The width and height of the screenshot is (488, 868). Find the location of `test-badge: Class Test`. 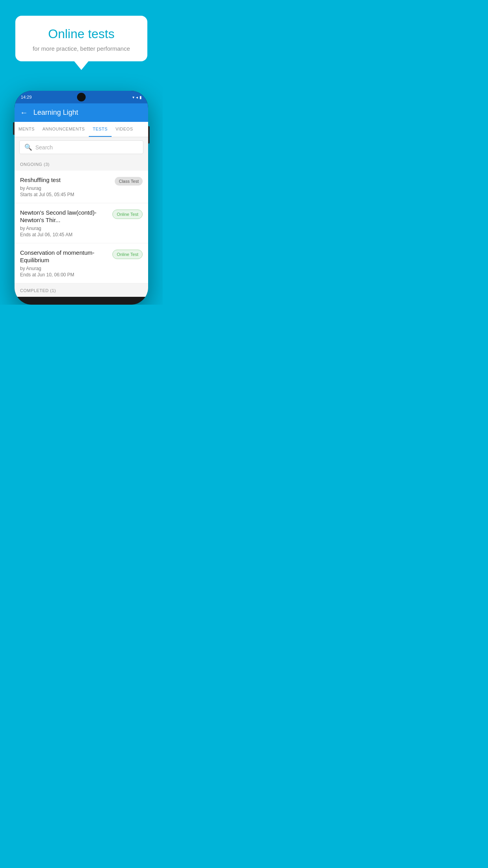

test-badge: Class Test is located at coordinates (129, 181).